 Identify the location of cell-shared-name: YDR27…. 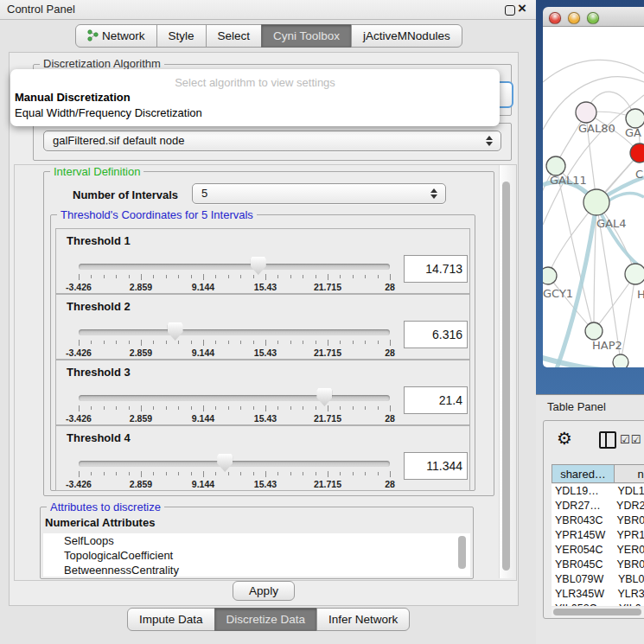
(582, 507).